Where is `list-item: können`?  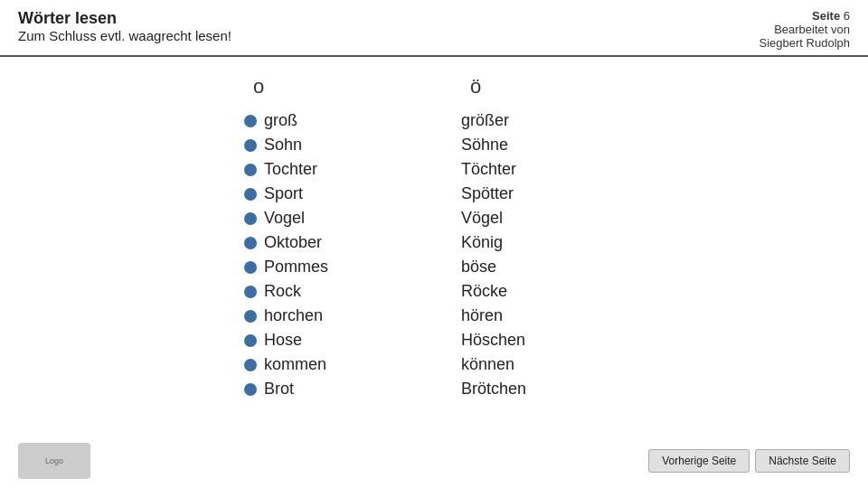 list-item: können is located at coordinates (542, 365).